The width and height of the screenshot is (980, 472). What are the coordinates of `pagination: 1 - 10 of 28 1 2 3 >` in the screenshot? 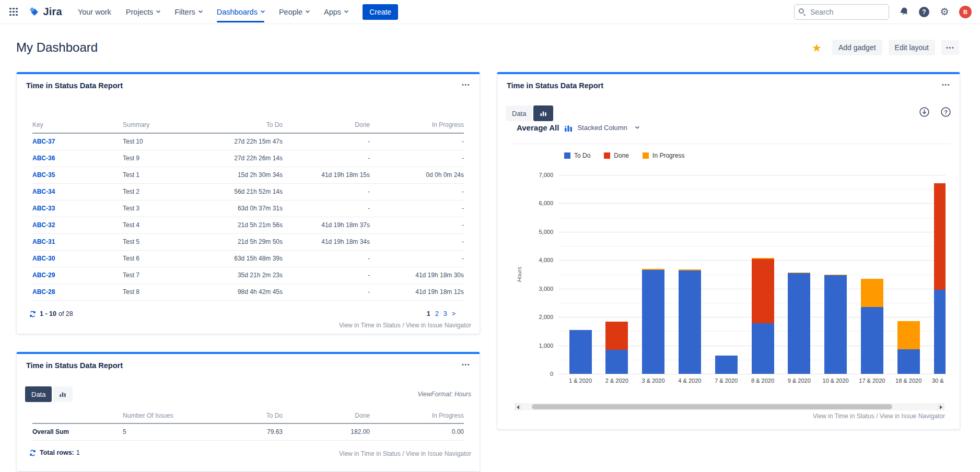 It's located at (242, 314).